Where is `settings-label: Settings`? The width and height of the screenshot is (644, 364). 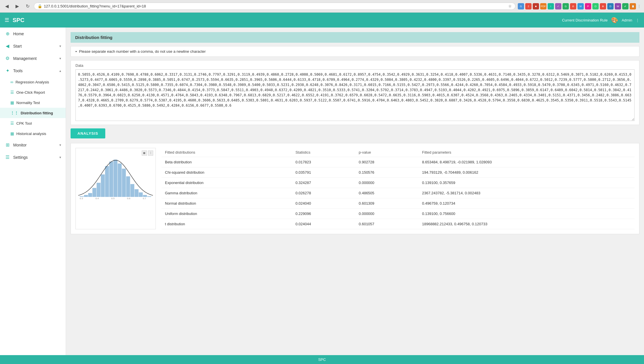 settings-label: Settings is located at coordinates (21, 157).